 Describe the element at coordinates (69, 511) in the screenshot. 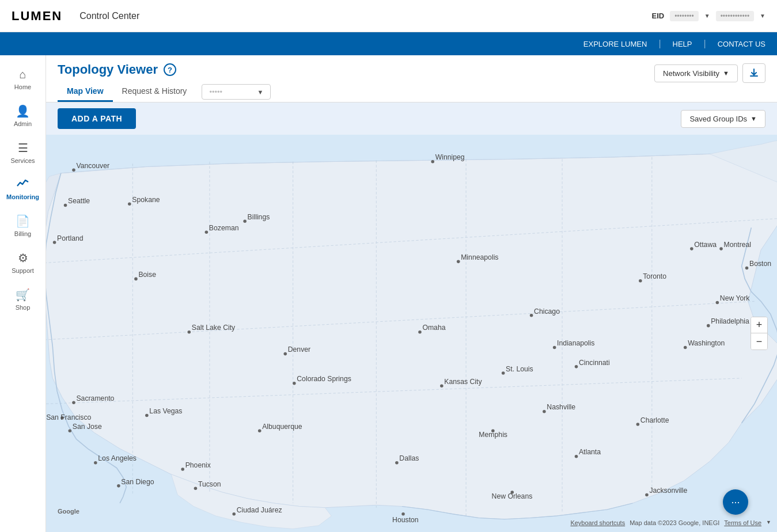

I see `google-watermark: Google` at that location.